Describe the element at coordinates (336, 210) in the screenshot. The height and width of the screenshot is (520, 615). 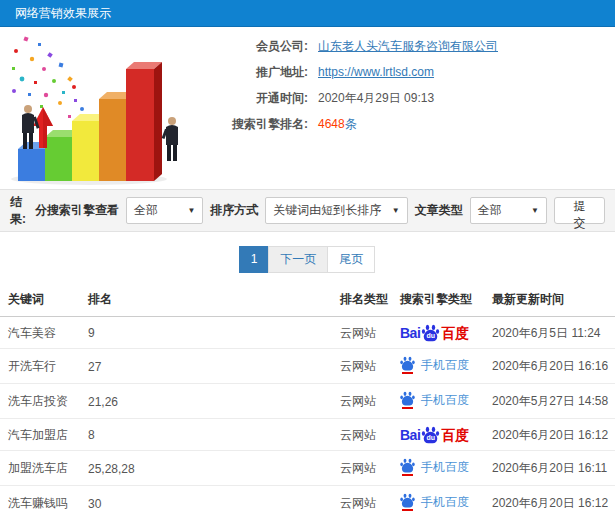
I see `sort-select: 关键词由短到长排序 ▼` at that location.